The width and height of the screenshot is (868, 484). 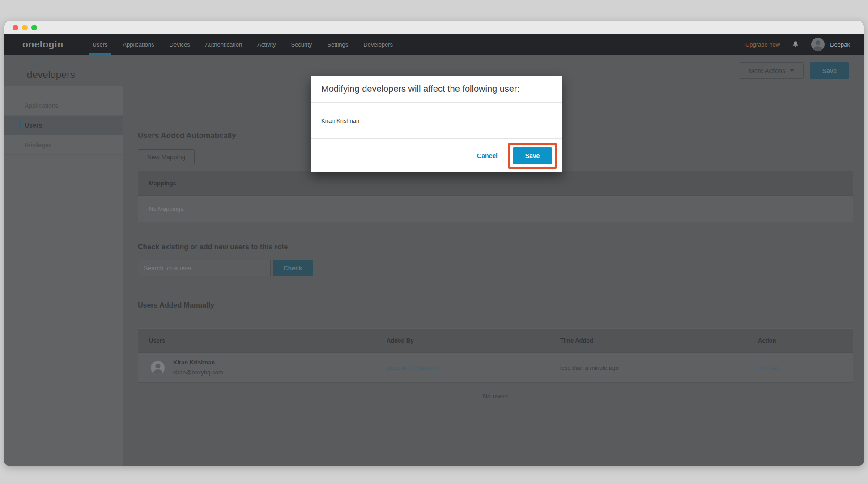 I want to click on page-title: developers, so click(x=51, y=75).